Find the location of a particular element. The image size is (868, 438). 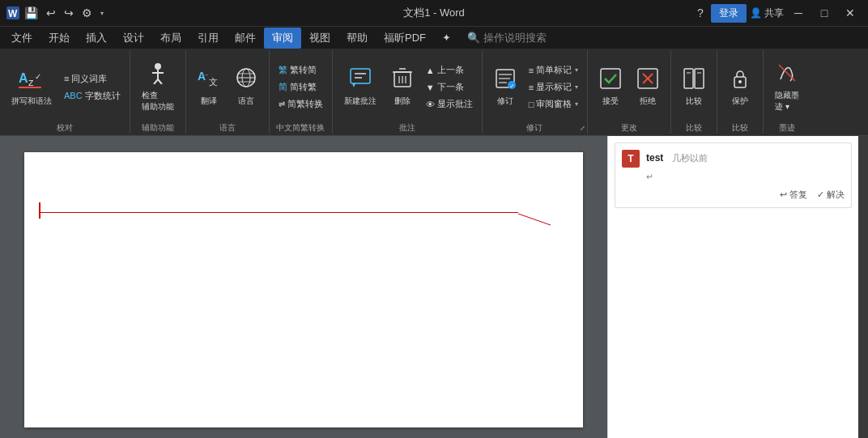

undo-qat-button: ↩ is located at coordinates (51, 13).